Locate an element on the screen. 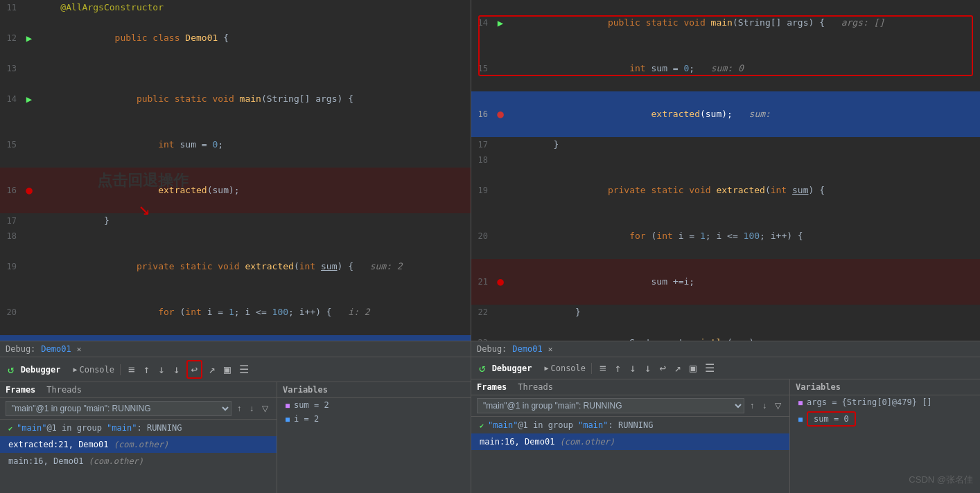  line-num-16: 16 is located at coordinates (11, 190).